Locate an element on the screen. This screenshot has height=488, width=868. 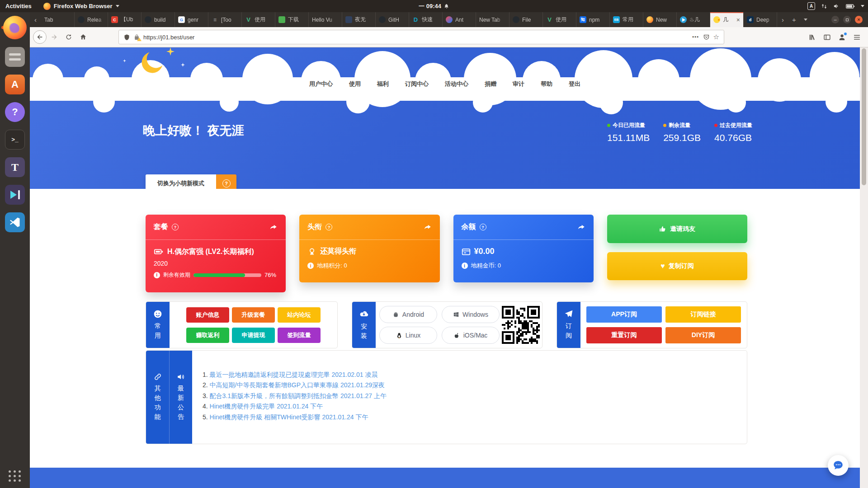
tab-latest-announcements: 最新公告 is located at coordinates (181, 397).